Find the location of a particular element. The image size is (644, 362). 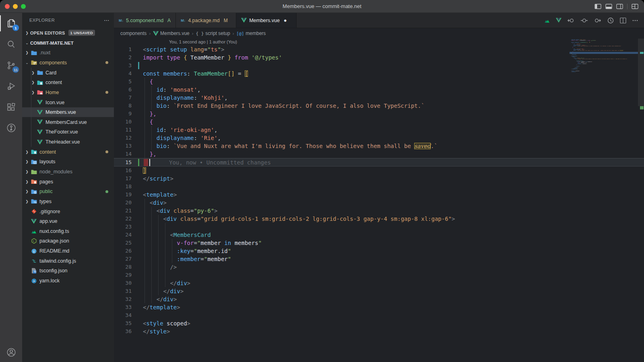

minimize-window-button is located at coordinates (15, 6).